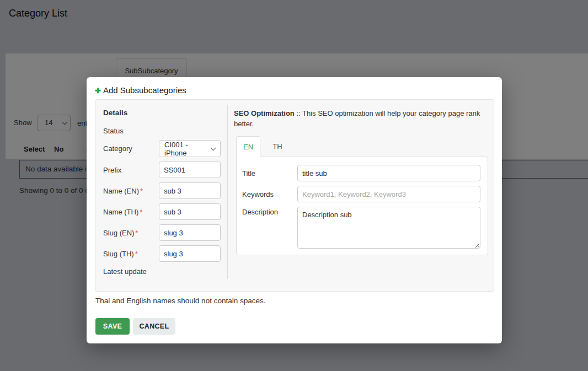 This screenshot has width=588, height=371. I want to click on modal-note: Thai and English names should not contai…, so click(180, 301).